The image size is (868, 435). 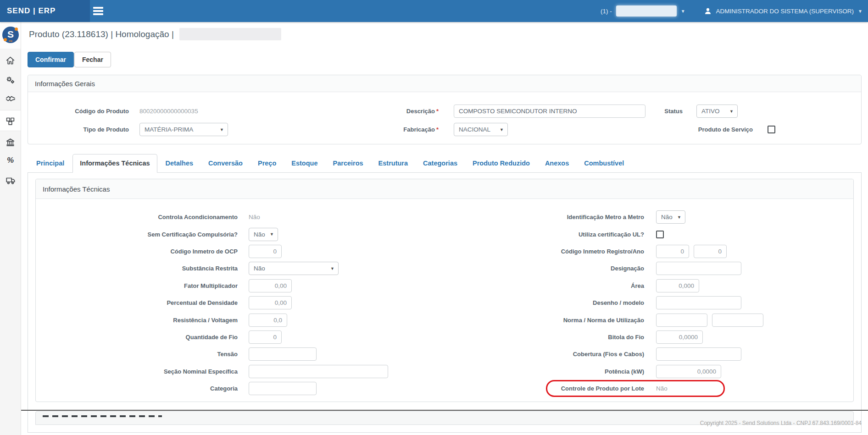 What do you see at coordinates (254, 217) in the screenshot?
I see `readonly-value: Não` at bounding box center [254, 217].